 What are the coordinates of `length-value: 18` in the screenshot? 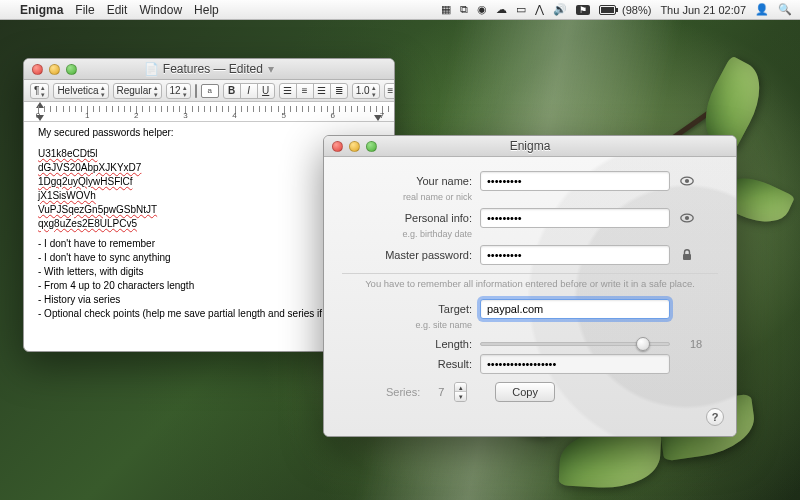 It's located at (696, 344).